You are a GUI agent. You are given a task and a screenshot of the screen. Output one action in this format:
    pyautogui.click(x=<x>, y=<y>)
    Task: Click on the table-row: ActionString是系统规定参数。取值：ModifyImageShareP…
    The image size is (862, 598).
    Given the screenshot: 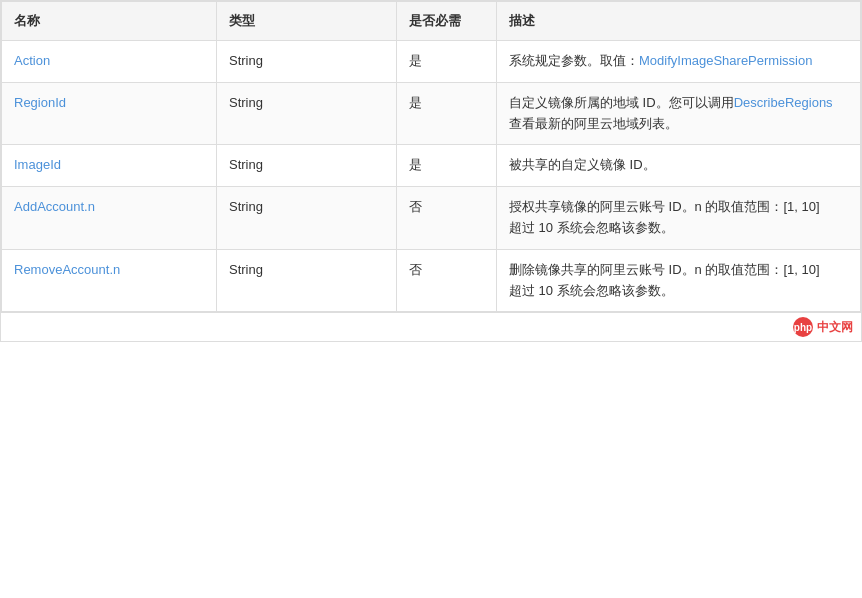 What is the action you would take?
    pyautogui.click(x=432, y=62)
    